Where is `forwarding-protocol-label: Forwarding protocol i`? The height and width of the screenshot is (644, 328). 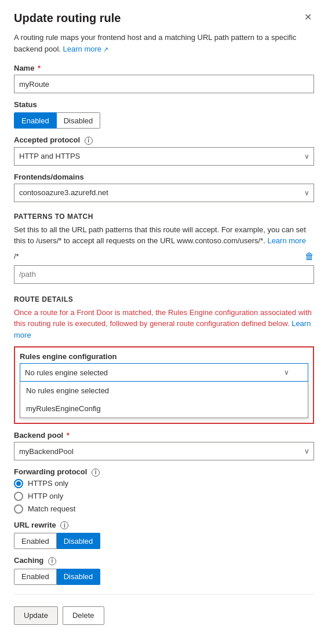 forwarding-protocol-label: Forwarding protocol i is located at coordinates (164, 472).